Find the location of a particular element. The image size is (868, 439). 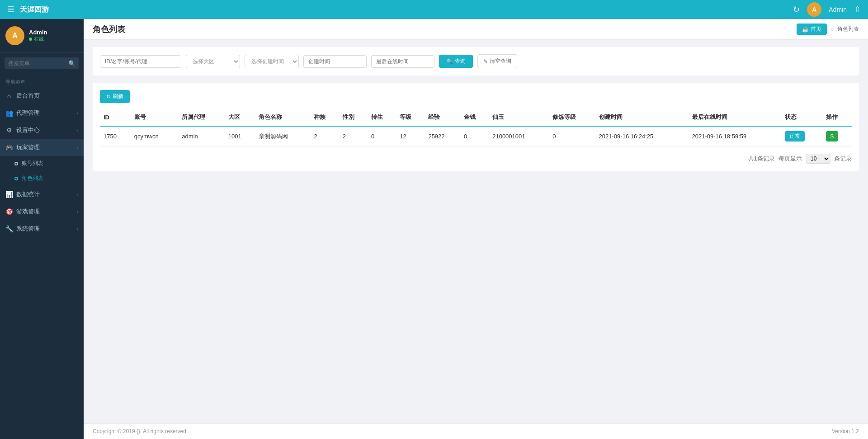

clear-button: ✎ 清空查询 is located at coordinates (497, 61).